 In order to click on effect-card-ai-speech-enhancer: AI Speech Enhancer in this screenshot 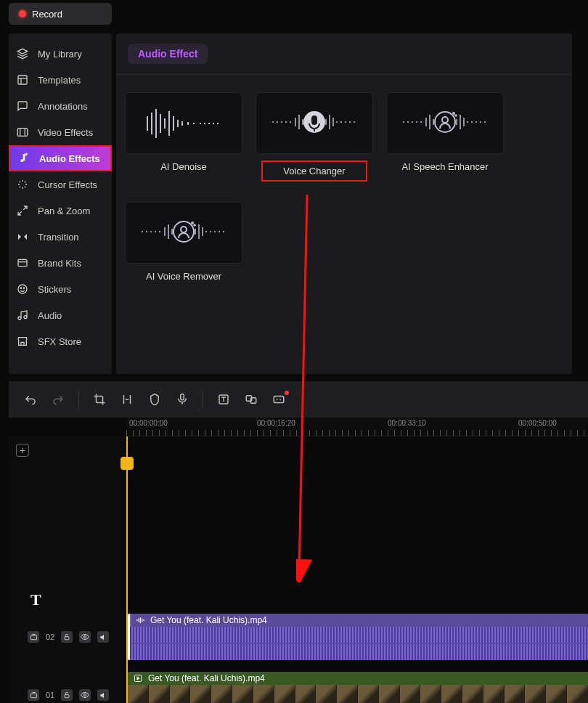, I will do `click(445, 137)`.